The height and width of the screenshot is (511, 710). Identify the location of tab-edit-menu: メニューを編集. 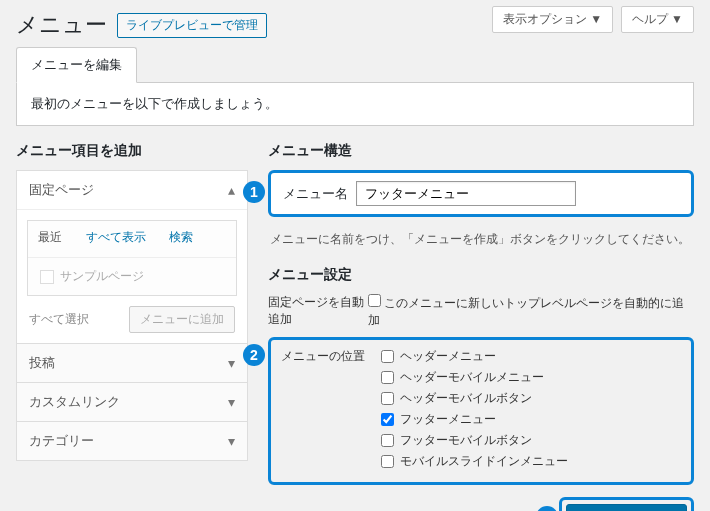
(76, 65).